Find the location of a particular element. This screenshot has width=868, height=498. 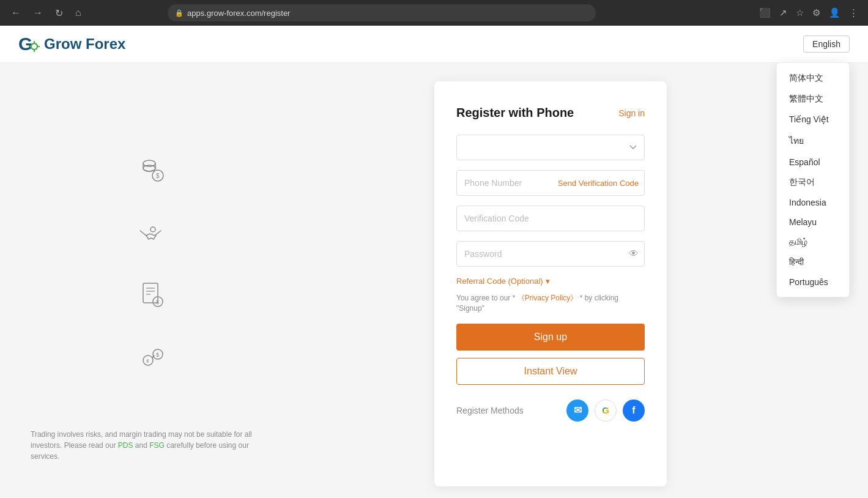

browser-chrome: ← → ↻ ⌂ 🔒 apps.grow-forex.com/register ⬛… is located at coordinates (434, 13).